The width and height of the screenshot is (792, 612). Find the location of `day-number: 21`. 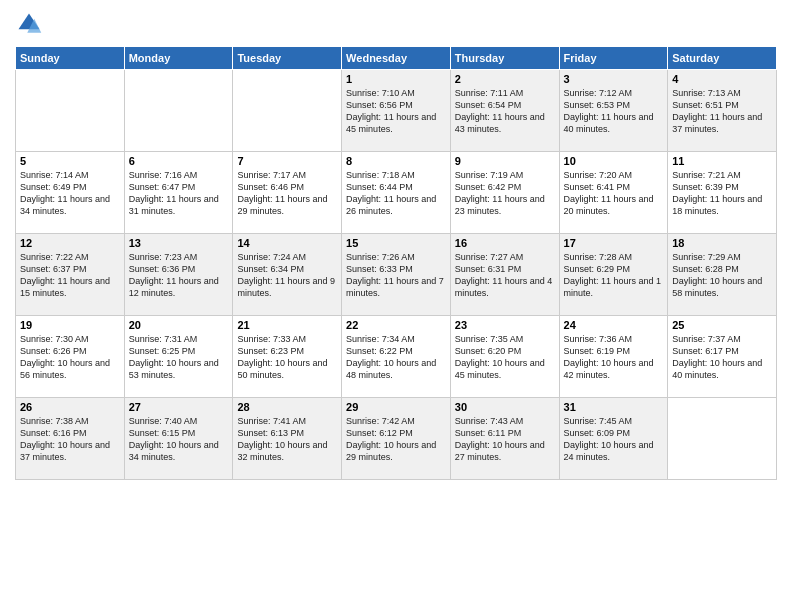

day-number: 21 is located at coordinates (287, 325).